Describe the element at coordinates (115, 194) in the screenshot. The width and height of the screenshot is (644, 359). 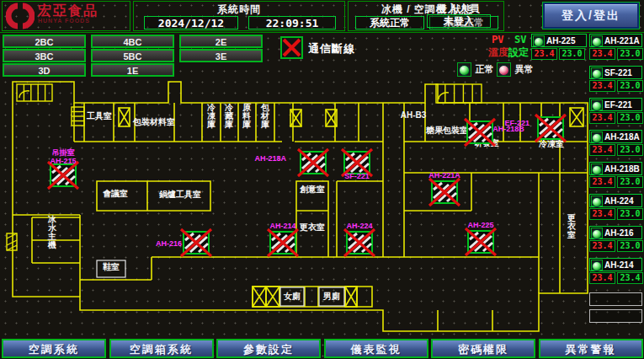
I see `room-label: 會議室` at that location.